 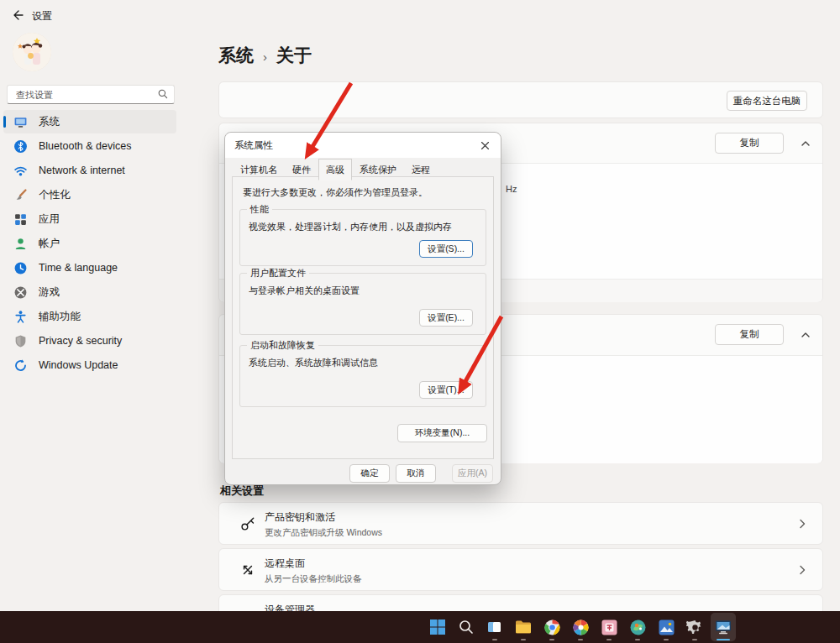 I want to click on breadcrumb-root: 系统, so click(x=236, y=55).